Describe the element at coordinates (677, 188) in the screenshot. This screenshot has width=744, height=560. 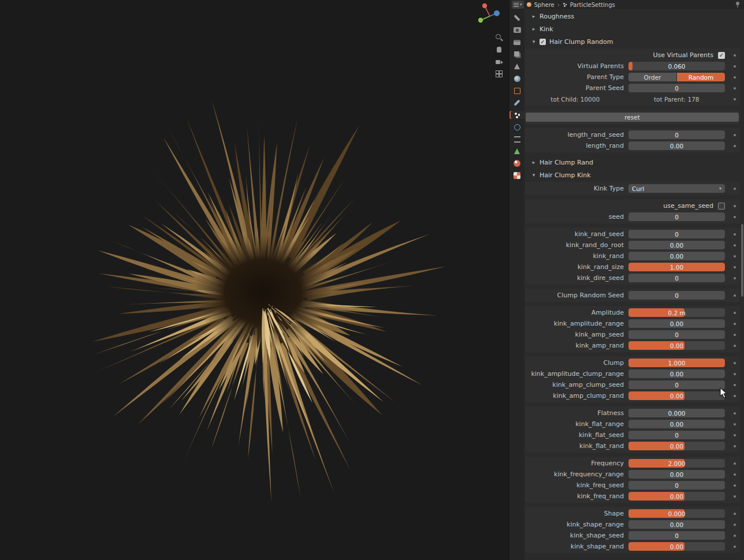
I see `kink-type-dropdown: Curl▾` at that location.